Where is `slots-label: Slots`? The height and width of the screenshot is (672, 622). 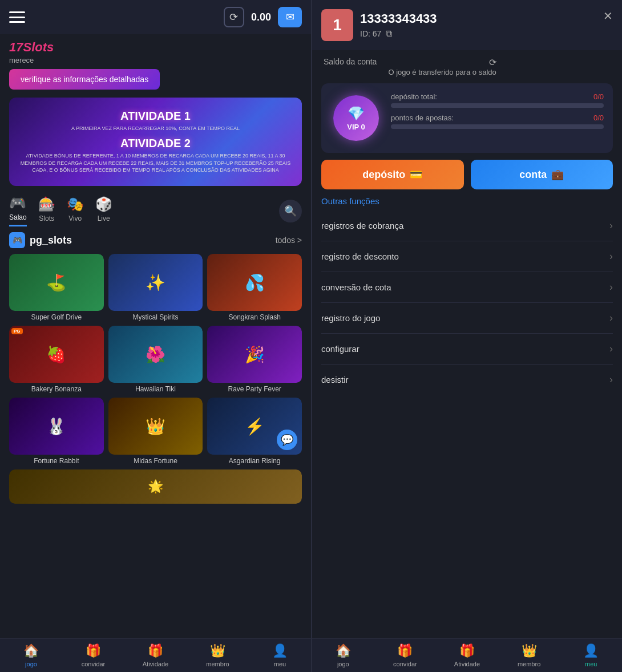
slots-label: Slots is located at coordinates (47, 218).